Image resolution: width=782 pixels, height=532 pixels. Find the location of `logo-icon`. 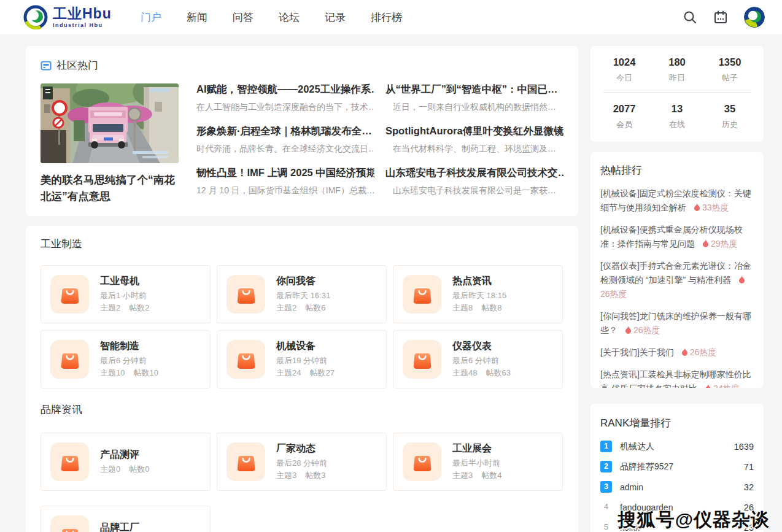

logo-icon is located at coordinates (36, 17).